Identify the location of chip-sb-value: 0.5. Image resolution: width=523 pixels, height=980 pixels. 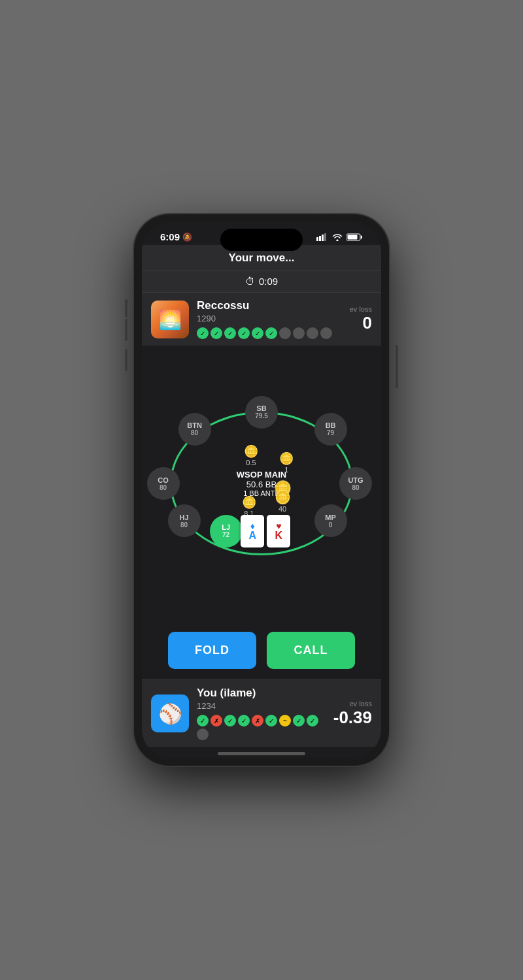
(251, 463).